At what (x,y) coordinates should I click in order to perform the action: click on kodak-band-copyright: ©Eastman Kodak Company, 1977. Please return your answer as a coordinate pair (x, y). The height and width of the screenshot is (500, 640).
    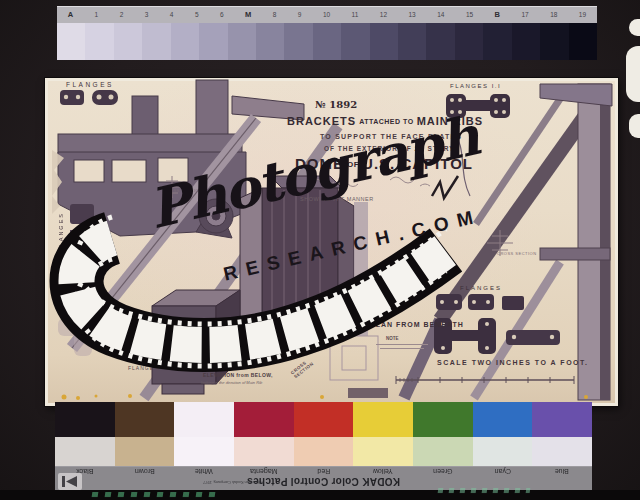
    Looking at the image, I should click on (233, 482).